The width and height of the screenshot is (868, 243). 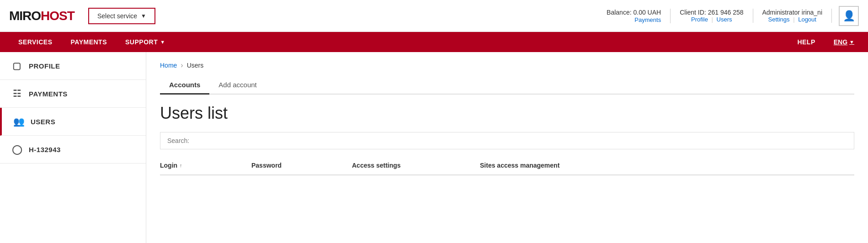 I want to click on sidebar-item-label-users: USERS, so click(x=43, y=122).